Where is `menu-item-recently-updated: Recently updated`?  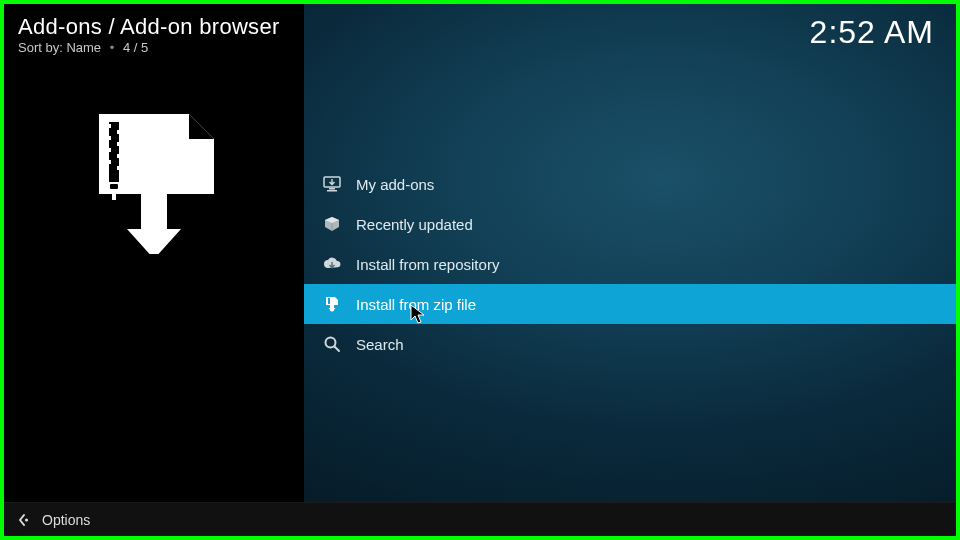
menu-item-recently-updated: Recently updated is located at coordinates (630, 224).